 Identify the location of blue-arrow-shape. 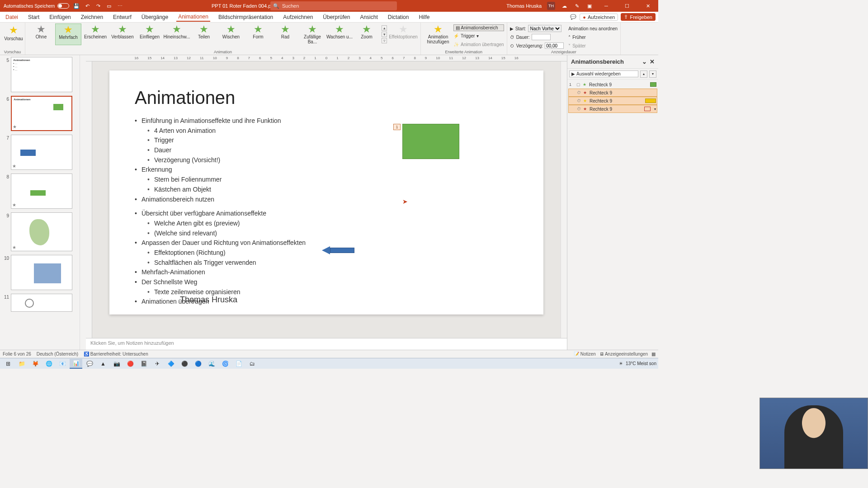
(338, 250).